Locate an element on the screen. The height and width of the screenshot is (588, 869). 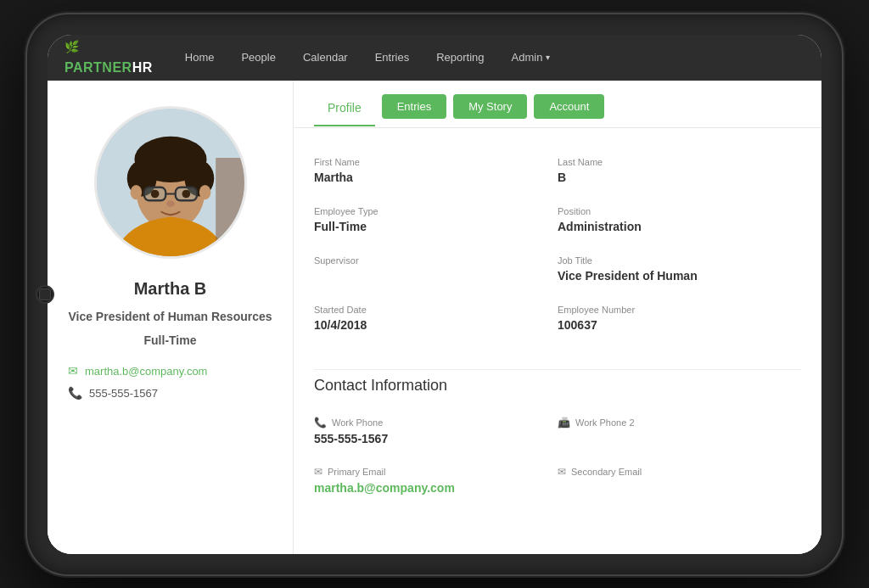
field-primary-email-value: martha.b@company.com is located at coordinates (436, 488).